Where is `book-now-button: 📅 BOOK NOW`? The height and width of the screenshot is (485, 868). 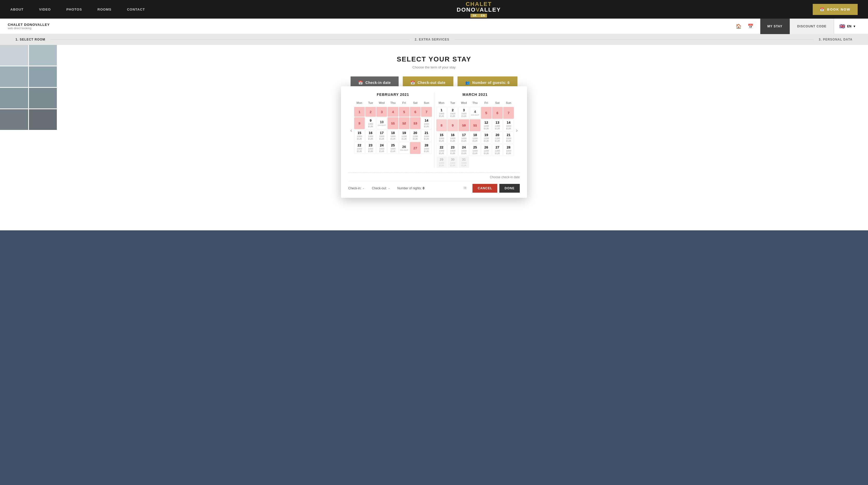 book-now-button: 📅 BOOK NOW is located at coordinates (835, 9).